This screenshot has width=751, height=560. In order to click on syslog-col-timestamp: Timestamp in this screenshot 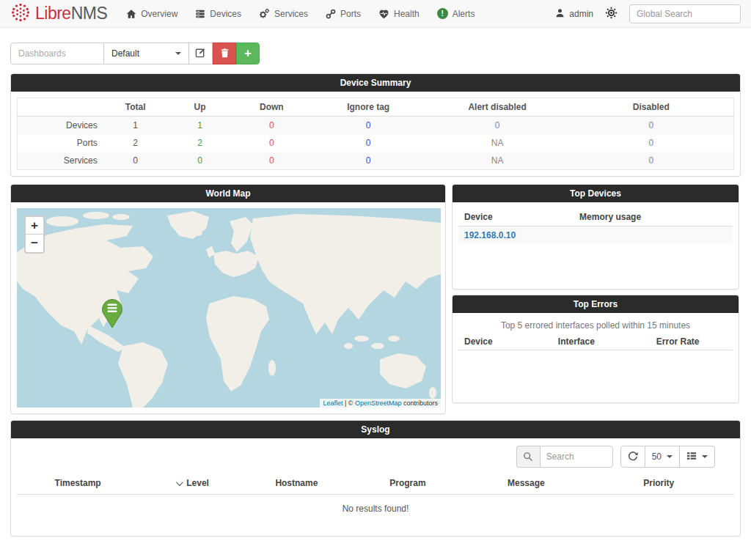, I will do `click(78, 484)`.